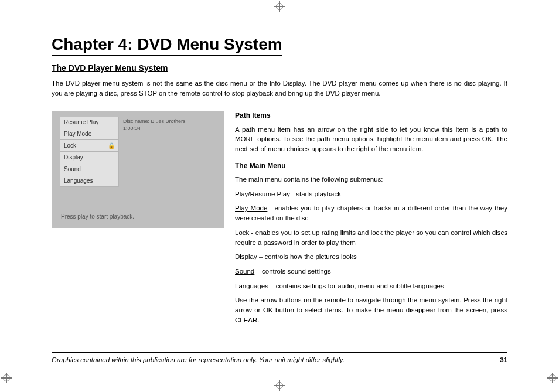 The height and width of the screenshot is (392, 559). What do you see at coordinates (111, 145) in the screenshot?
I see `lock-icon: 🔒` at bounding box center [111, 145].